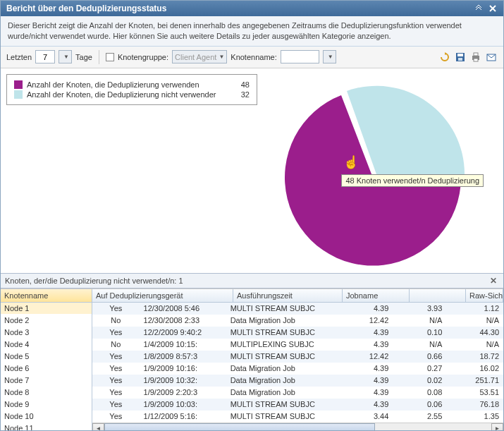 The image size is (504, 431). I want to click on nodename-label: Knotenname:, so click(254, 57).